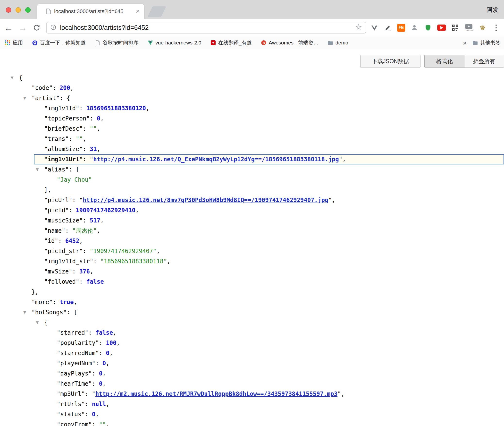 The height and width of the screenshot is (426, 504). I want to click on json-url-link: http://p4.music.126.net/8mv7qP30Pd3oHW8b…, so click(205, 200).